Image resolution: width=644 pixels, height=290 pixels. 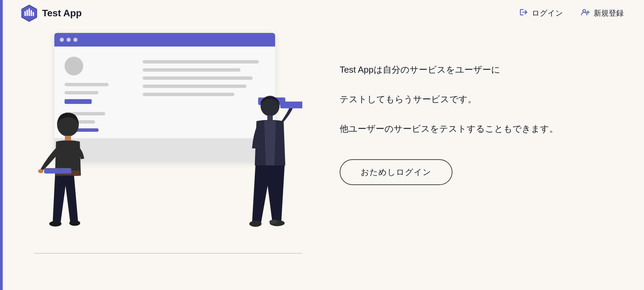 What do you see at coordinates (68, 179) in the screenshot?
I see `woman-illustration` at bounding box center [68, 179].